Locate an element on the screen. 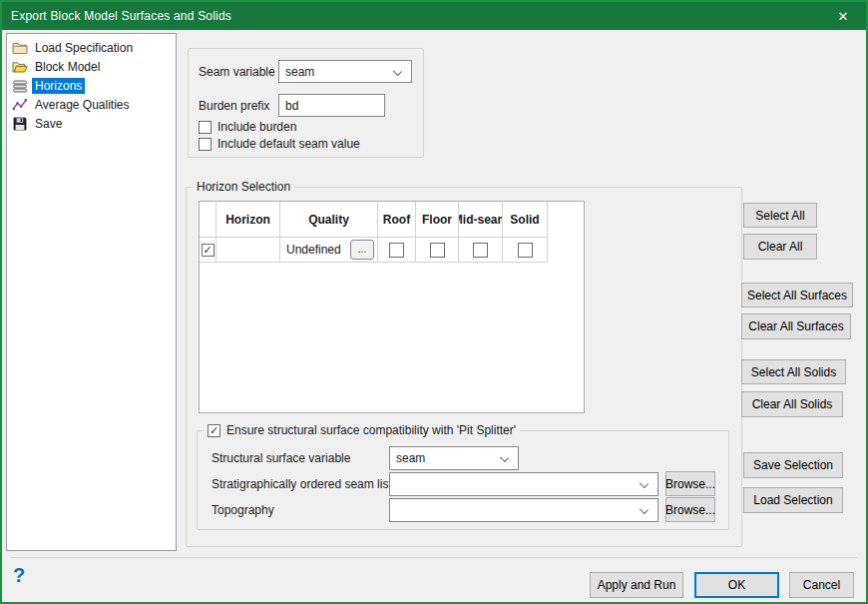 This screenshot has width=868, height=604. horizon-selection-group-title: Horizon Selection is located at coordinates (243, 187).